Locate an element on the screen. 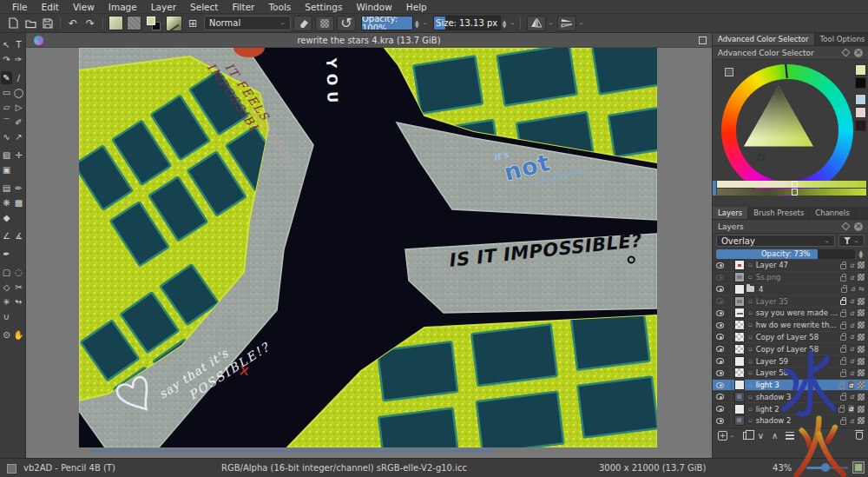 The height and width of the screenshot is (477, 868). bezier-select-tool-icon: ↬ is located at coordinates (19, 302).